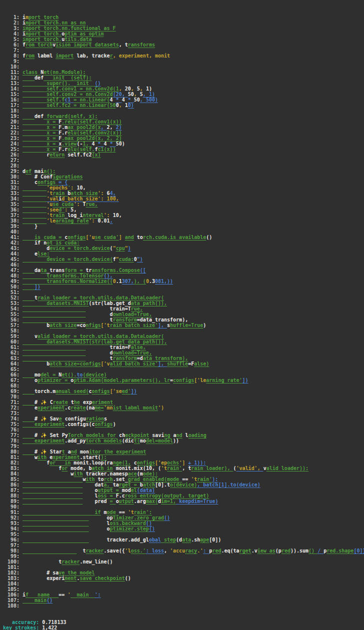 Image resolution: width=364 pixels, height=630 pixels. What do you see at coordinates (184, 237) in the screenshot?
I see `code-line: 41: is_cuda = configs['use_cuda'] and to…` at bounding box center [184, 237].